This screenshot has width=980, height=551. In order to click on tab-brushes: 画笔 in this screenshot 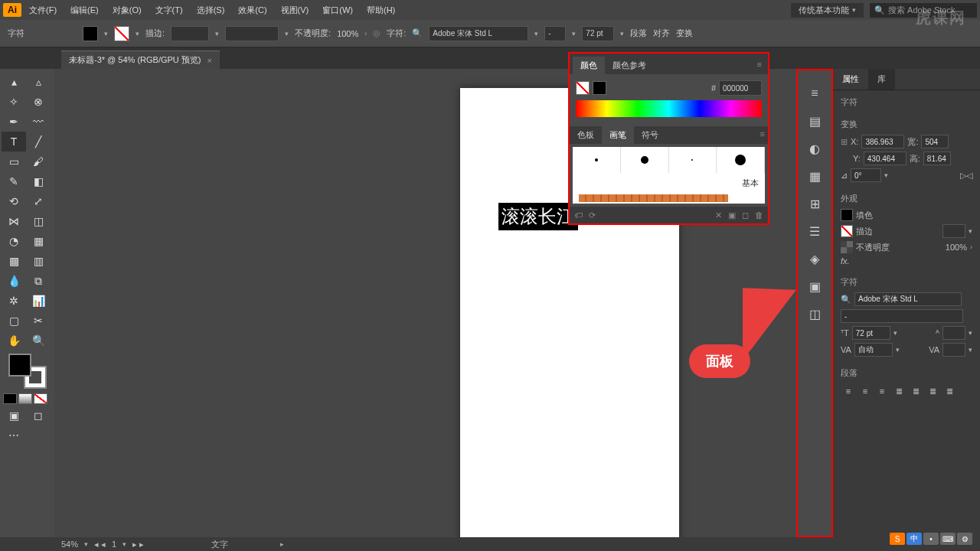, I will do `click(618, 135)`.